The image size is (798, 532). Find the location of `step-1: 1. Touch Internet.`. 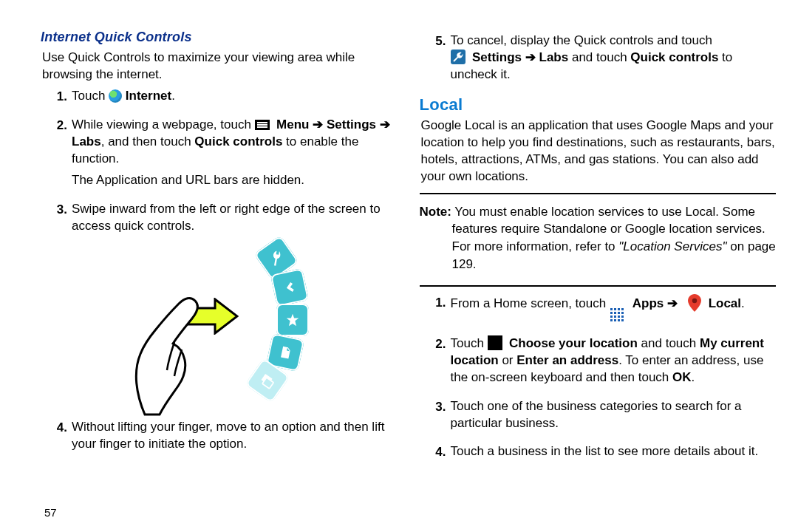

step-1: 1. Touch Internet. is located at coordinates (222, 99).